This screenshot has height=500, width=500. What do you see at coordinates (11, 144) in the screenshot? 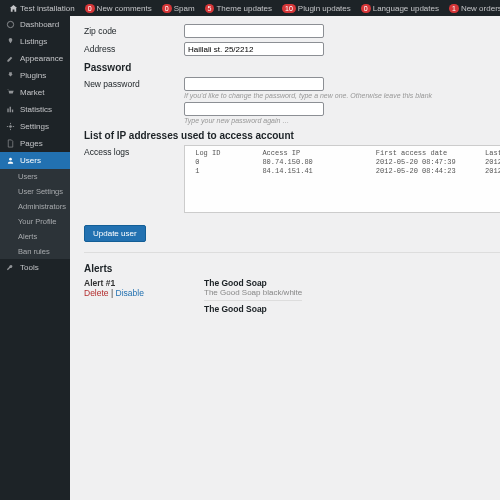
I see `page-icon` at bounding box center [11, 144].